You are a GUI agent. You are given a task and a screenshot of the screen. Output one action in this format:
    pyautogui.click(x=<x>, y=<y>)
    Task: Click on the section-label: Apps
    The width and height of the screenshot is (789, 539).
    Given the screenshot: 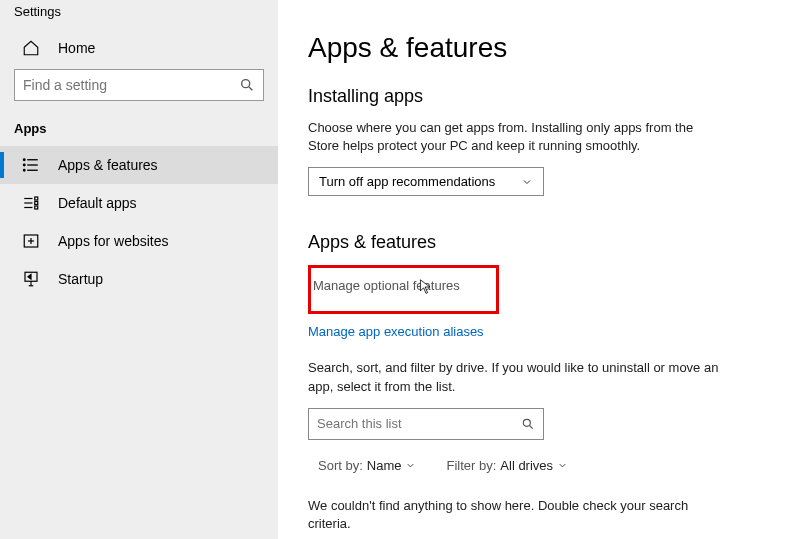 What is the action you would take?
    pyautogui.click(x=139, y=130)
    